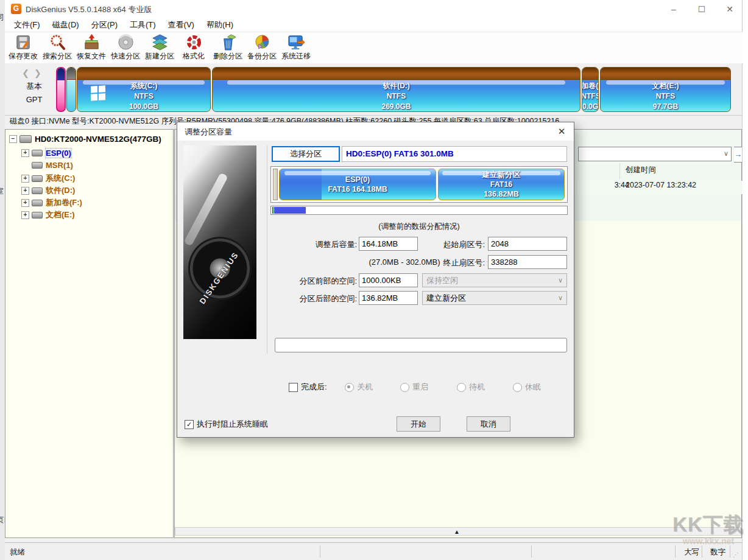 This screenshot has height=560, width=748. What do you see at coordinates (160, 47) in the screenshot?
I see `new-partition-button: 新建分区` at bounding box center [160, 47].